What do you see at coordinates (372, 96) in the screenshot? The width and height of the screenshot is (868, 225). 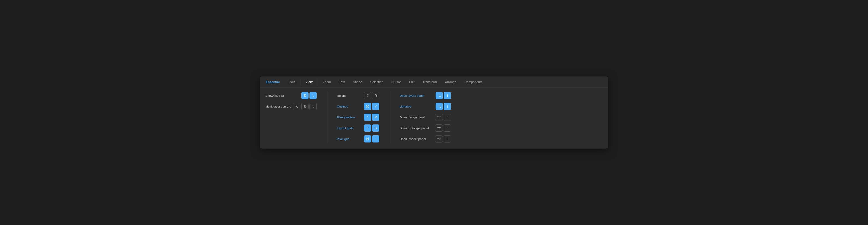 I see `keys-rulers: ⇧ R` at bounding box center [372, 96].